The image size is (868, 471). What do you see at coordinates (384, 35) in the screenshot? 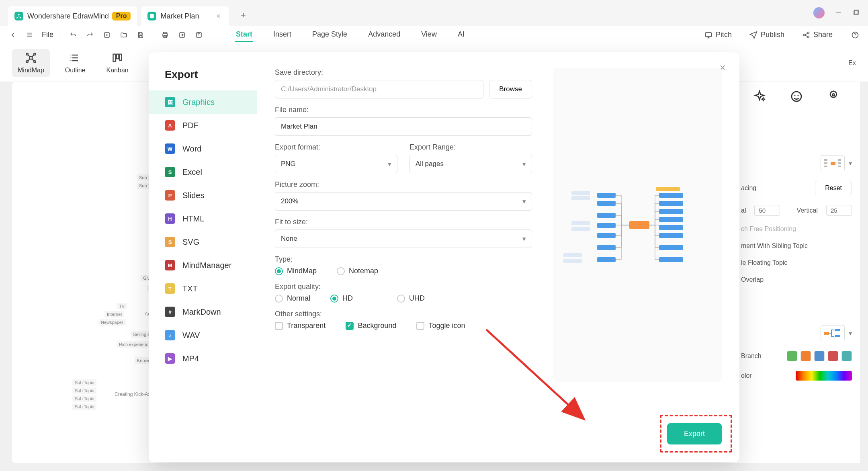
I see `menu-advanced: Advanced` at bounding box center [384, 35].